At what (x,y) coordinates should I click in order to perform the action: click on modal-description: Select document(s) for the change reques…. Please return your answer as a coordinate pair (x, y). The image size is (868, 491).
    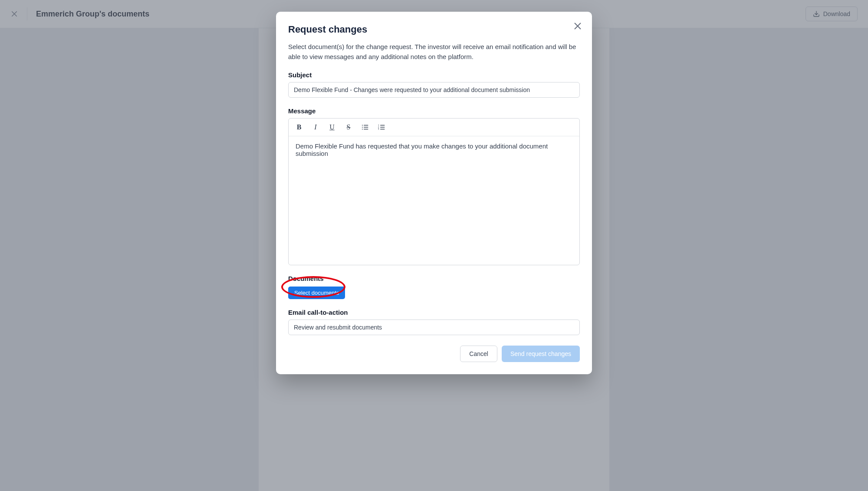
    Looking at the image, I should click on (434, 52).